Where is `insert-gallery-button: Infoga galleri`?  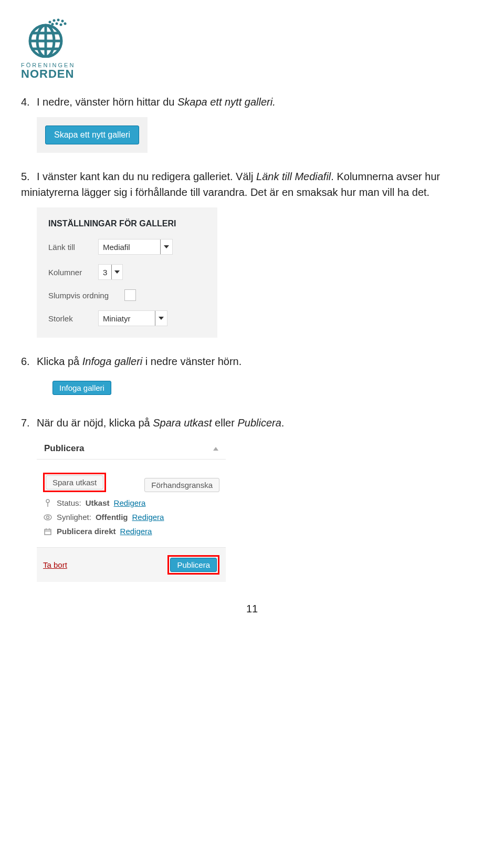
insert-gallery-button: Infoga galleri is located at coordinates (82, 388).